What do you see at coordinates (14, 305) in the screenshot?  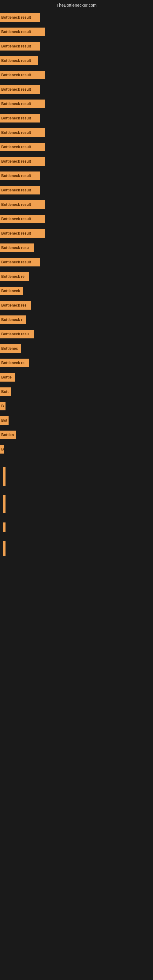 I see `bar-label: Bottleneck res` at bounding box center [14, 305].